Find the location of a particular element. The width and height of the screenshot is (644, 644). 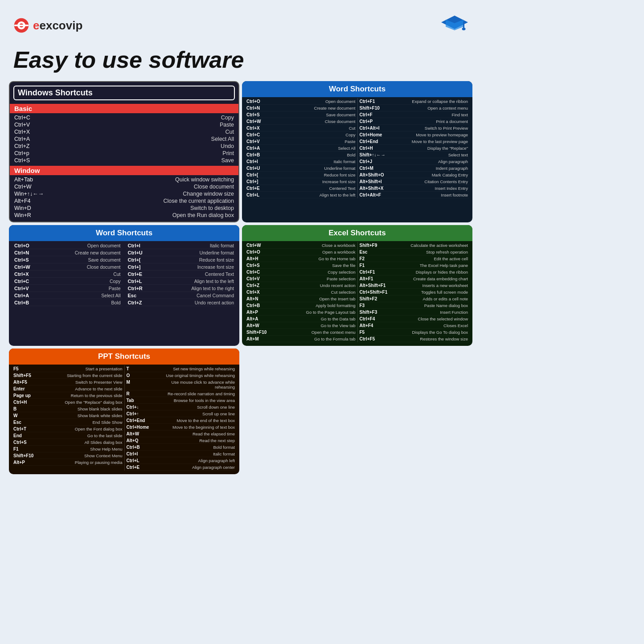

shortcut-key: Ctrl+M is located at coordinates (372, 168).